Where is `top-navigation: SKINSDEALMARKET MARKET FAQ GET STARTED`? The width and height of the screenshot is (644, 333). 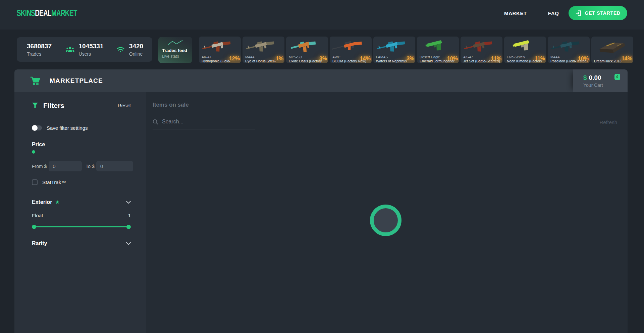 top-navigation: SKINSDEALMARKET MARKET FAQ GET STARTED is located at coordinates (322, 15).